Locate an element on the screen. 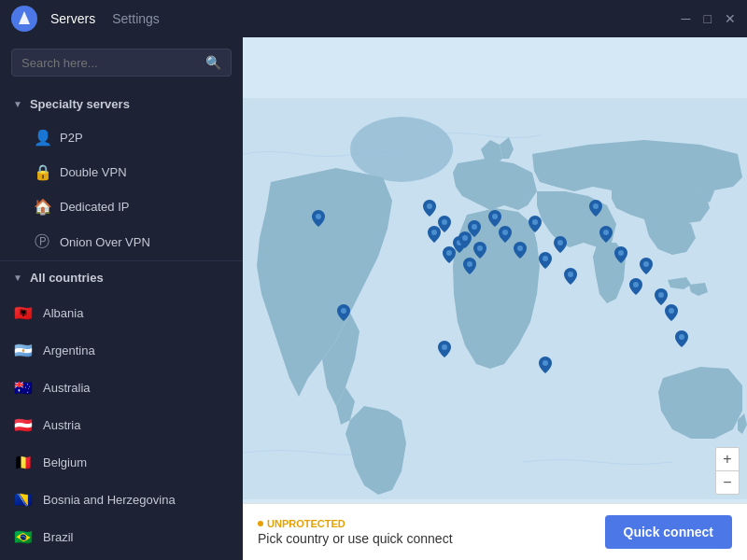 The height and width of the screenshot is (560, 747). country-australia: 🇦🇺 Australia is located at coordinates (121, 387).